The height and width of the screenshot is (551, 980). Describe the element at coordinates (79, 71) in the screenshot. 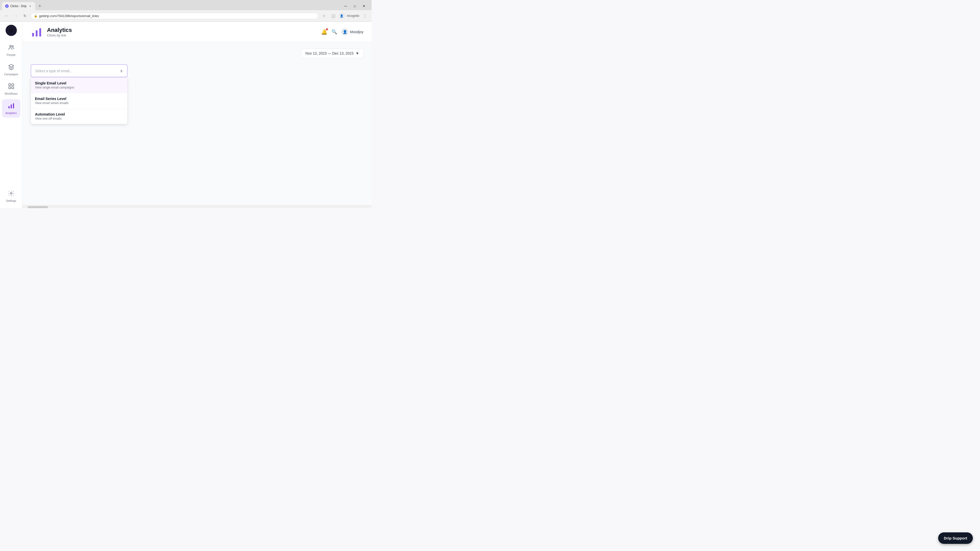

I see `email-type-dropdown-trigger: Select a type of email... ∧` at that location.